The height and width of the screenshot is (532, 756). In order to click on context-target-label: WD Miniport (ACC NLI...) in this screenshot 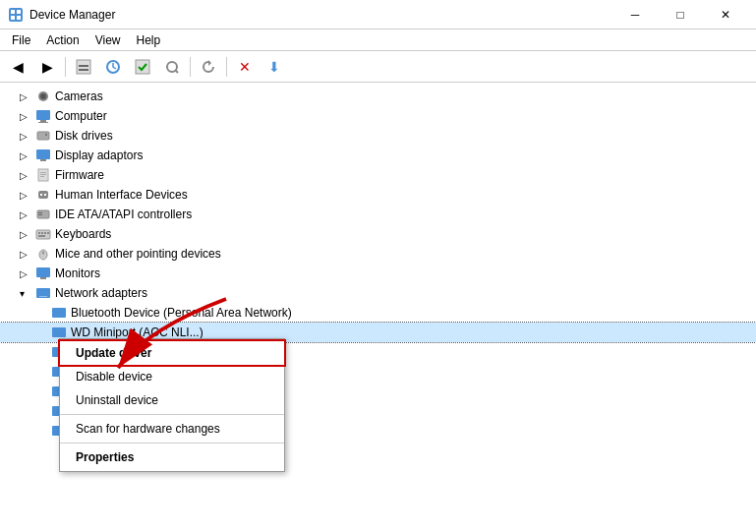, I will do `click(138, 332)`.